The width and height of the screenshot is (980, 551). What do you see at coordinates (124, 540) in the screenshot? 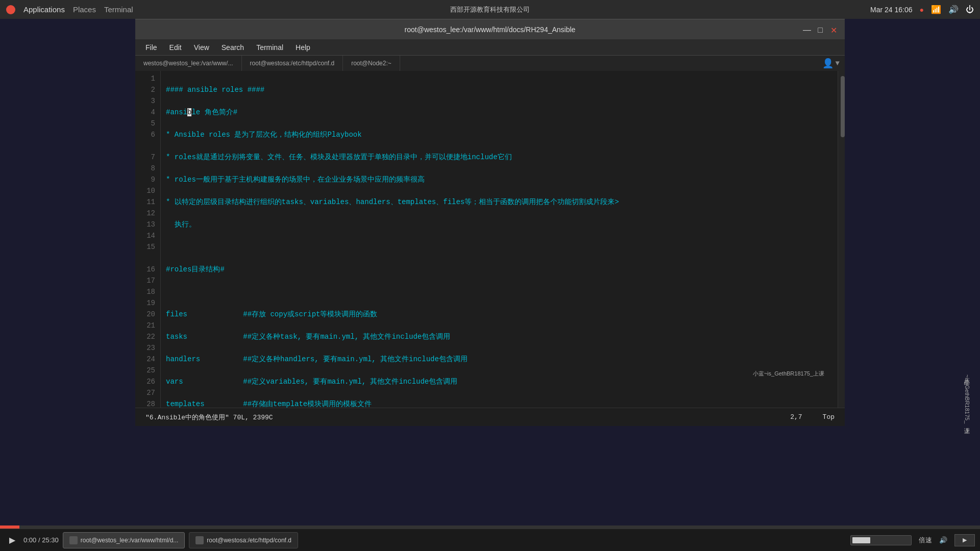
I see `taskbar-window-1: root@westos_lee:/var/www/html/d...` at bounding box center [124, 540].